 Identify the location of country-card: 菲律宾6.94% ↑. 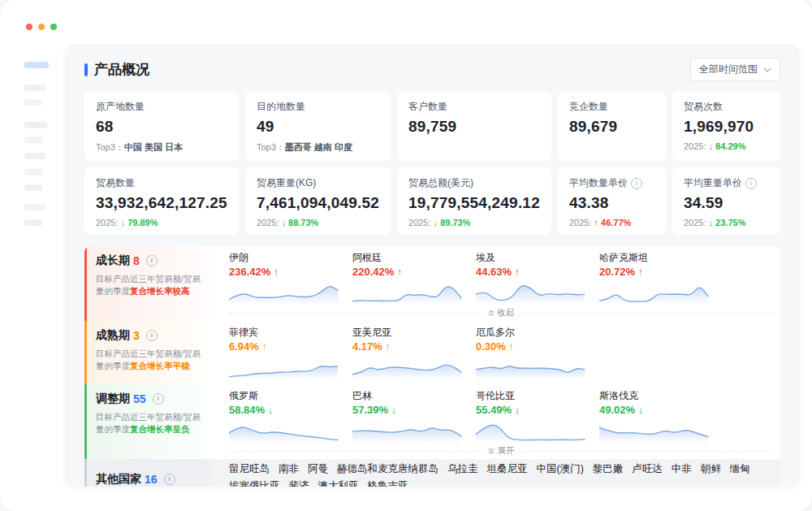
(291, 353).